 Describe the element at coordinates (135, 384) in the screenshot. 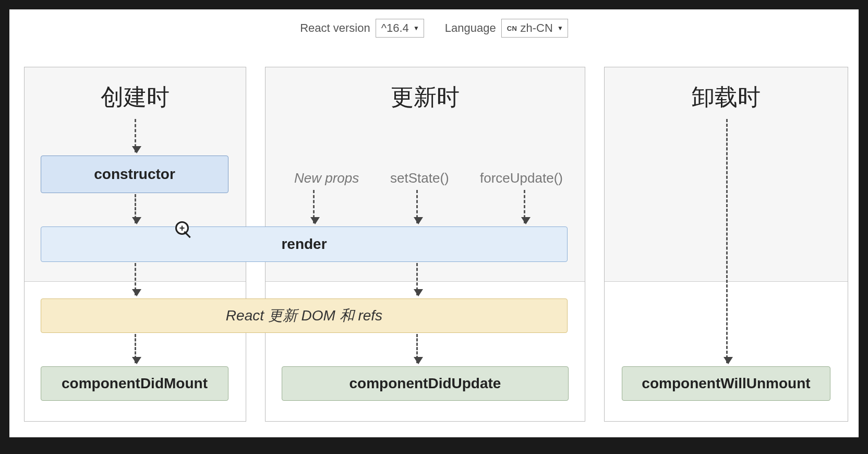

I see `box-did-mount-label: componentDidMount` at that location.